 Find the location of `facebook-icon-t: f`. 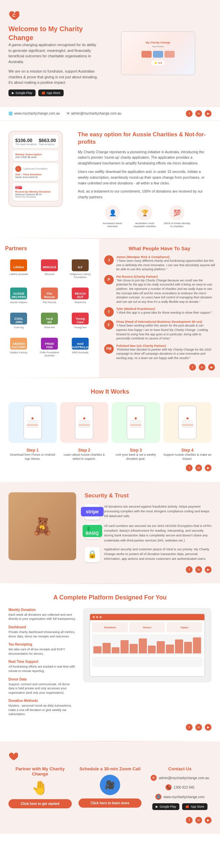

facebook-icon-t: f is located at coordinates (193, 367).